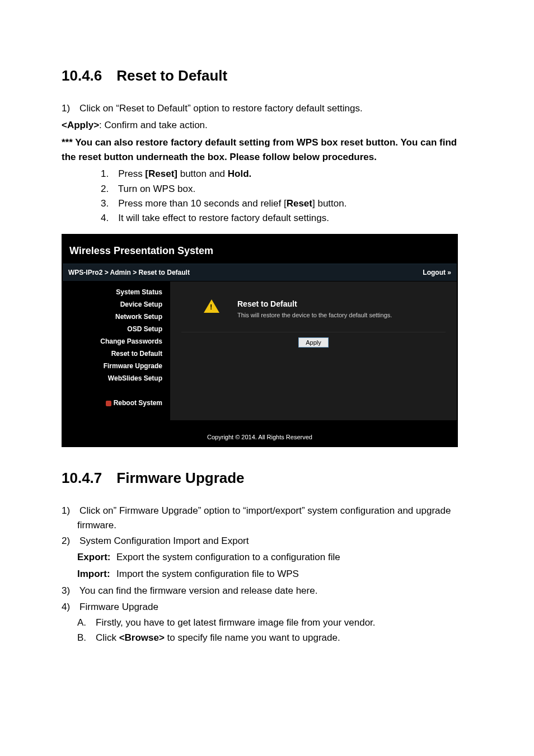 Image resolution: width=534 pixels, height=756 pixels. What do you see at coordinates (287, 174) in the screenshot?
I see `list-item: 1. Press [Reset] button and Hold.` at bounding box center [287, 174].